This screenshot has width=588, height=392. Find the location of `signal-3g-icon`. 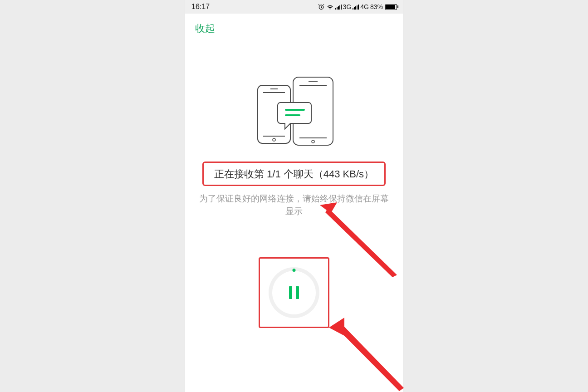

signal-3g-icon is located at coordinates (338, 7).